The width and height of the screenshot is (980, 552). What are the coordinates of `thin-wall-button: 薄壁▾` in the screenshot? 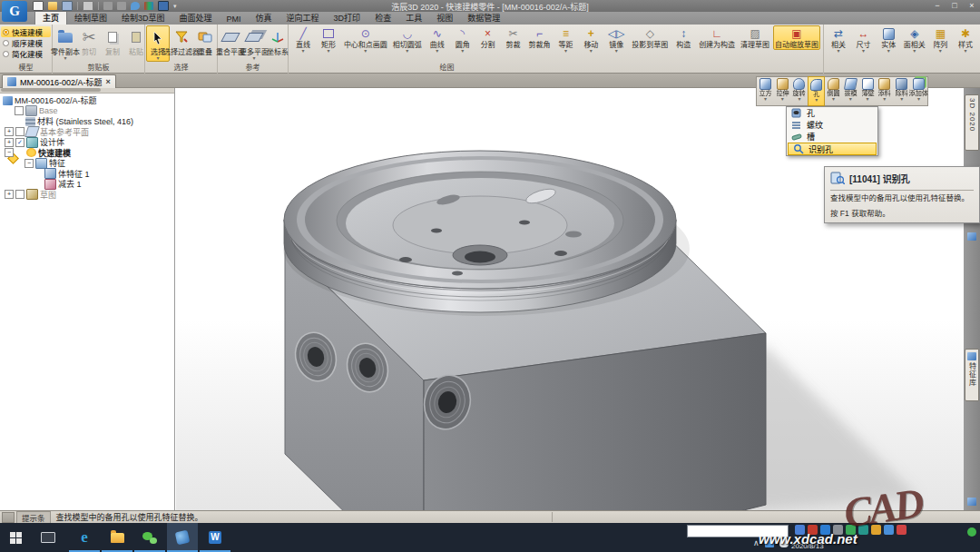 It's located at (867, 91).